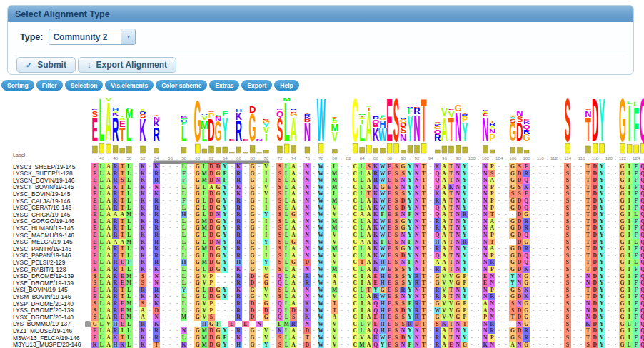 The height and width of the screenshot is (348, 644). Describe the element at coordinates (205, 262) in the screenshot. I see `residue-cell: M` at that location.